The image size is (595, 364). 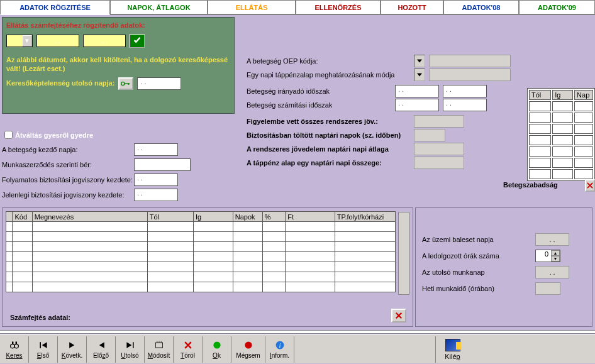 What do you see at coordinates (328, 121) in the screenshot?
I see `figyelembe-label: Figyelembe vett összes rendszeres jöv.:` at bounding box center [328, 121].